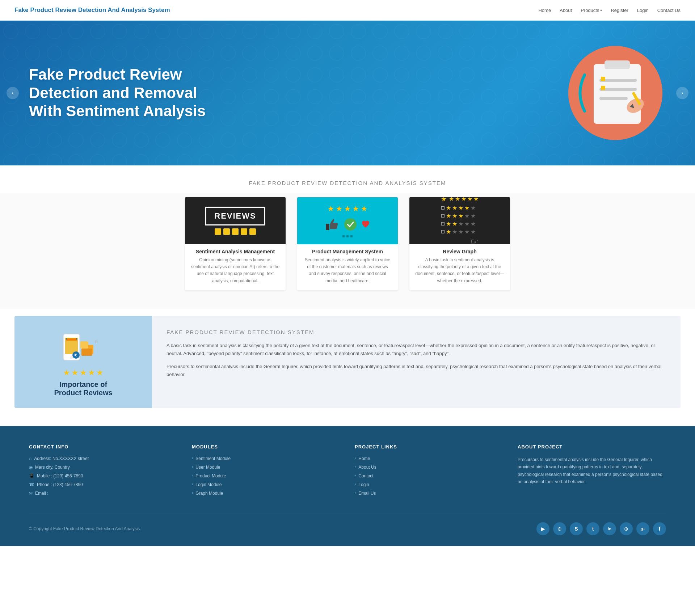  Describe the element at coordinates (348, 525) in the screenshot. I see `footer-bottom: © Copyright Fake Product Review Detectio…` at that location.